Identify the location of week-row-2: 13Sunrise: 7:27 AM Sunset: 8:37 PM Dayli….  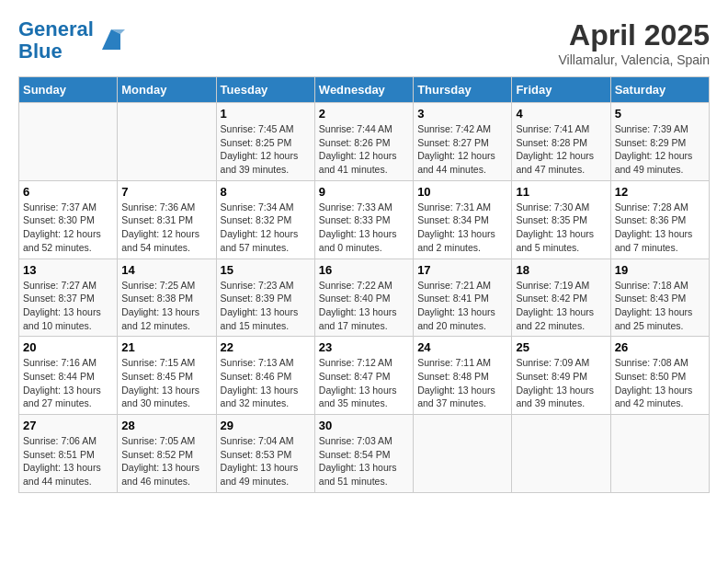
(364, 298).